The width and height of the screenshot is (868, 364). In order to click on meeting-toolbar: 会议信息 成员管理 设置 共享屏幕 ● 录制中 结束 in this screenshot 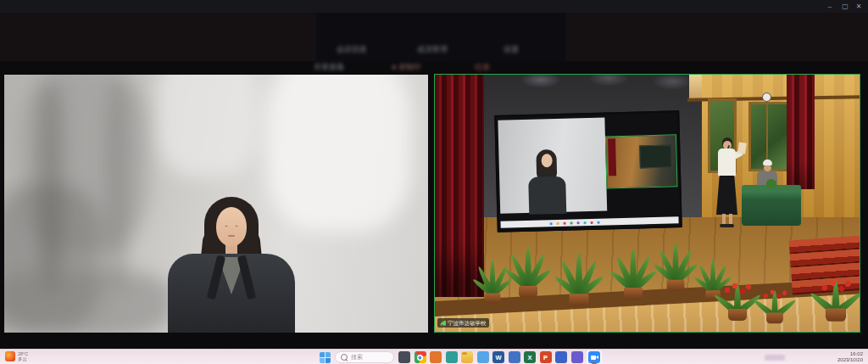, I will do `click(434, 37)`.